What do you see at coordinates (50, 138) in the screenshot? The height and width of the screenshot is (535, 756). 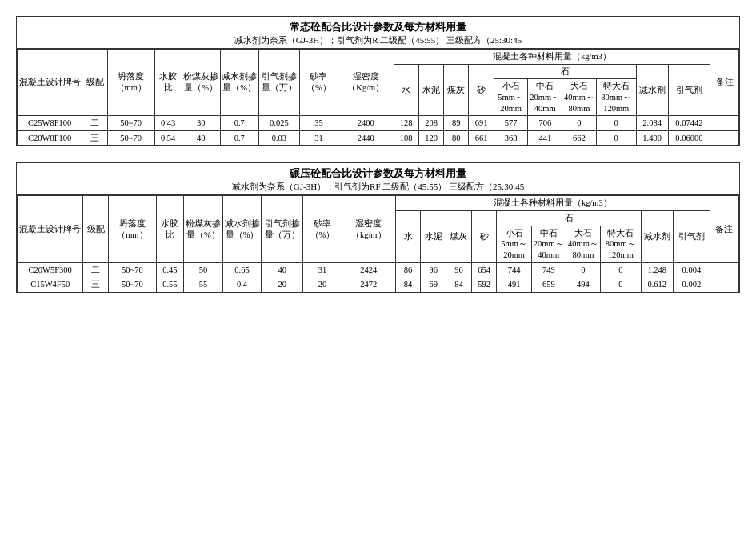 I see `td-design: C20W8F100` at bounding box center [50, 138].